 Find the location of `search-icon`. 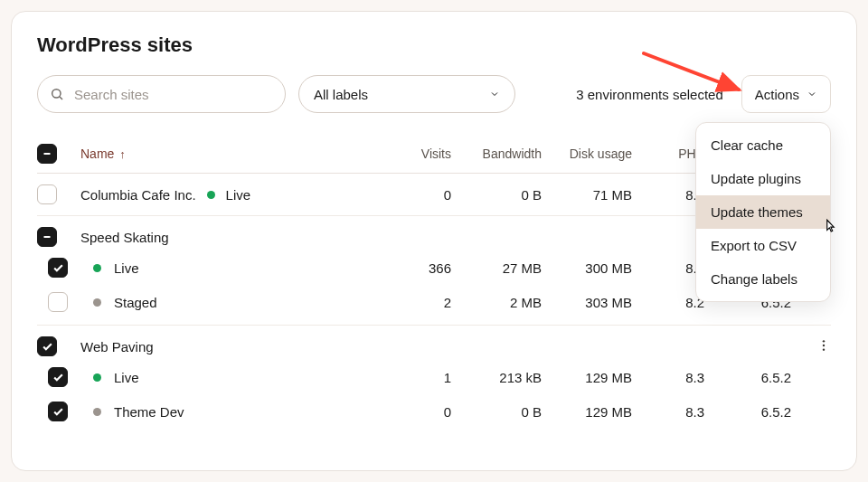

search-icon is located at coordinates (57, 94).